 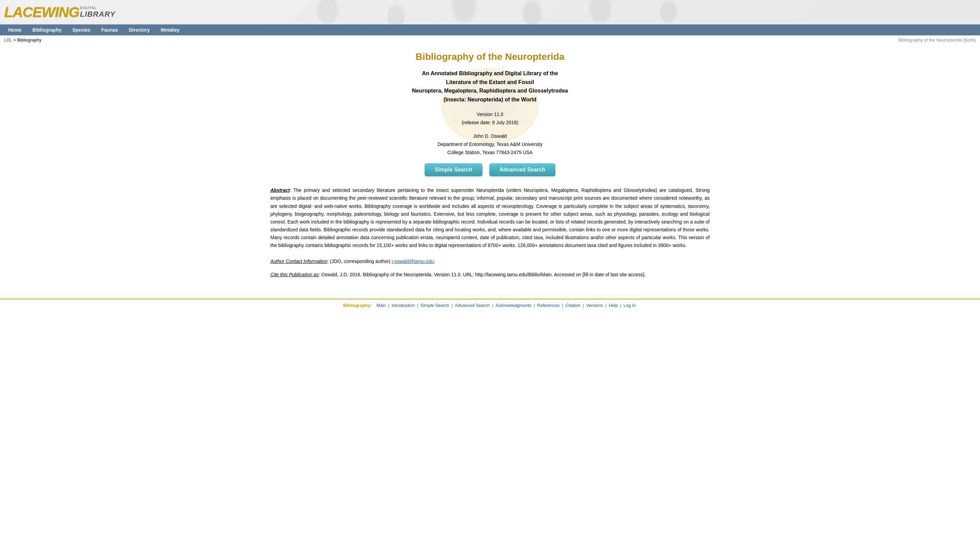 I want to click on header-pattern, so click(x=637, y=12).